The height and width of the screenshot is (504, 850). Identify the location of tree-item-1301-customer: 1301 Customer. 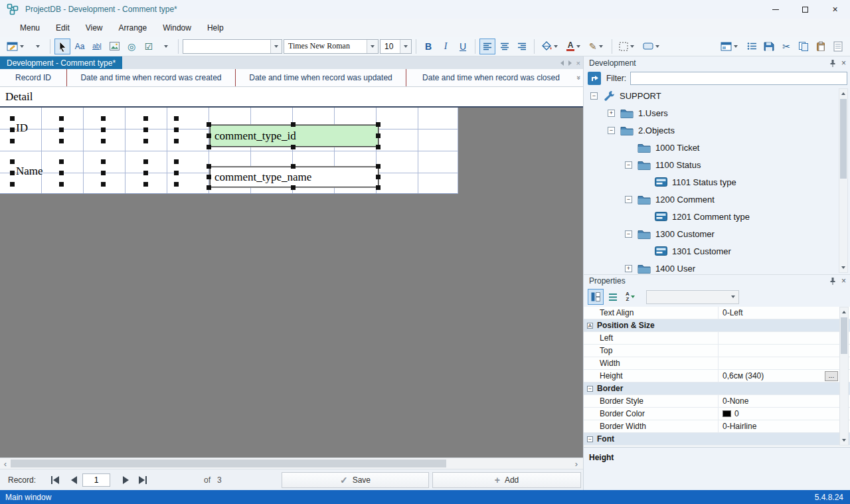
(717, 251).